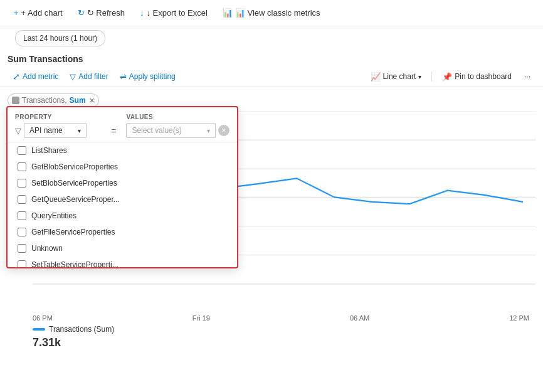 Image resolution: width=543 pixels, height=392 pixels. Describe the element at coordinates (75, 167) in the screenshot. I see `dropdown-item-label: GetBlobServiceProperties` at that location.